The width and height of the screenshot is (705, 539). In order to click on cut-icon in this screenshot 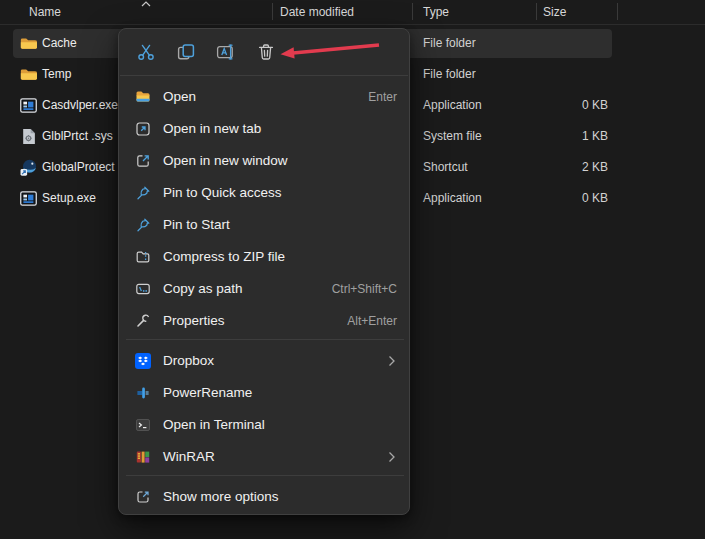, I will do `click(146, 52)`.